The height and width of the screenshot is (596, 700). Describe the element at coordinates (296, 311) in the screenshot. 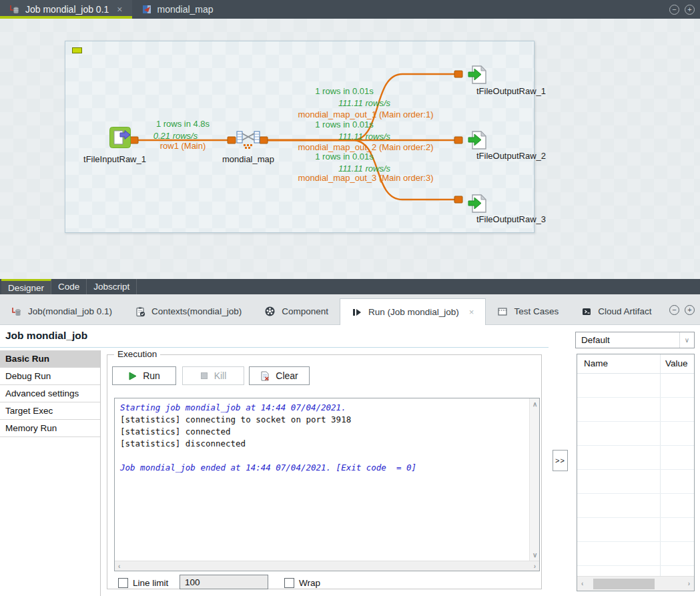

I see `tab-component: Component` at that location.